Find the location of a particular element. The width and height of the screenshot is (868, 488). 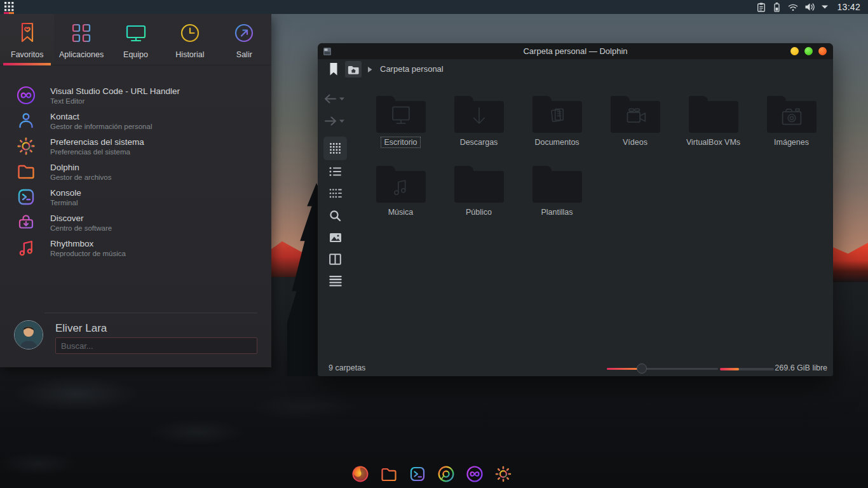

minimize-button is located at coordinates (794, 51).